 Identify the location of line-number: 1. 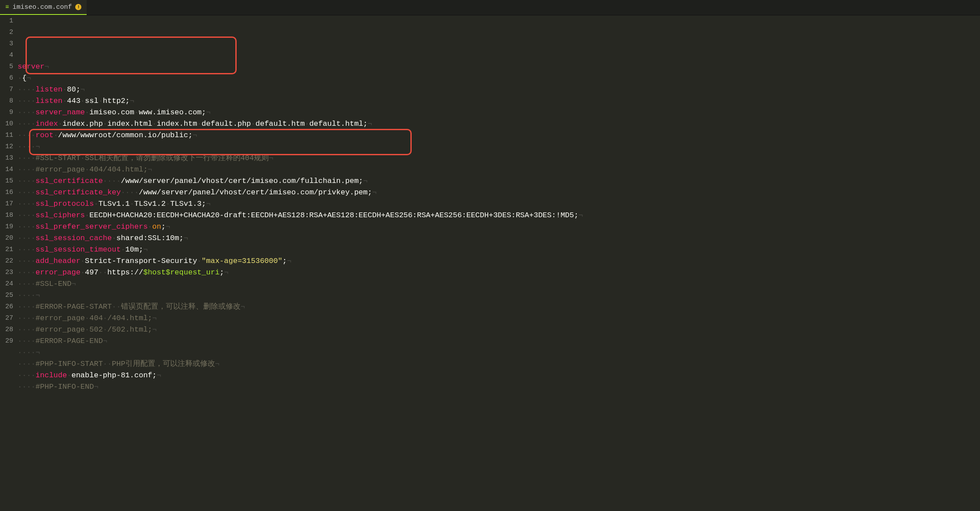
(7, 21).